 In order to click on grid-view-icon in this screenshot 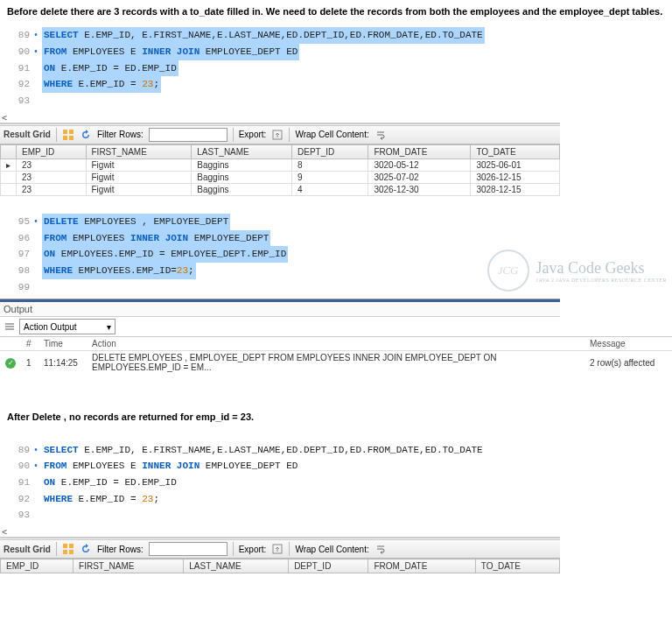, I will do `click(68, 135)`.